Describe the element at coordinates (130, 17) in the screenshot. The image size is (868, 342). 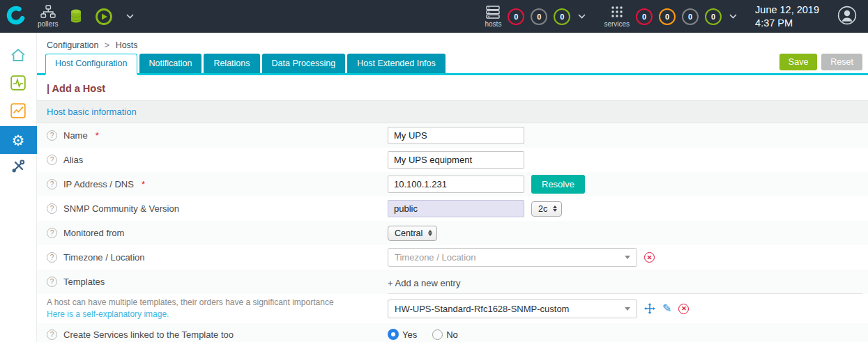
I see `chevron-down-icon` at that location.